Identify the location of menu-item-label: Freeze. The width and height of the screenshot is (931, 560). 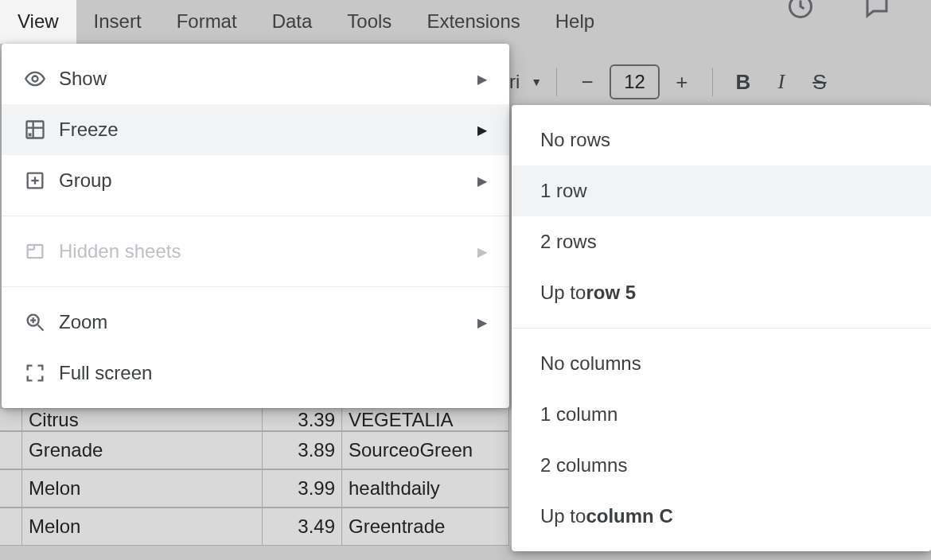
(268, 130).